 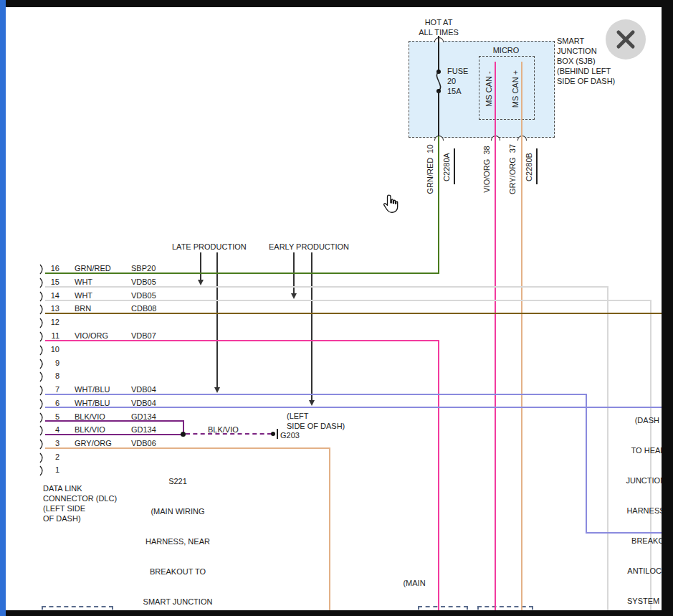 What do you see at coordinates (53, 349) in the screenshot?
I see `pin-number: 10` at bounding box center [53, 349].